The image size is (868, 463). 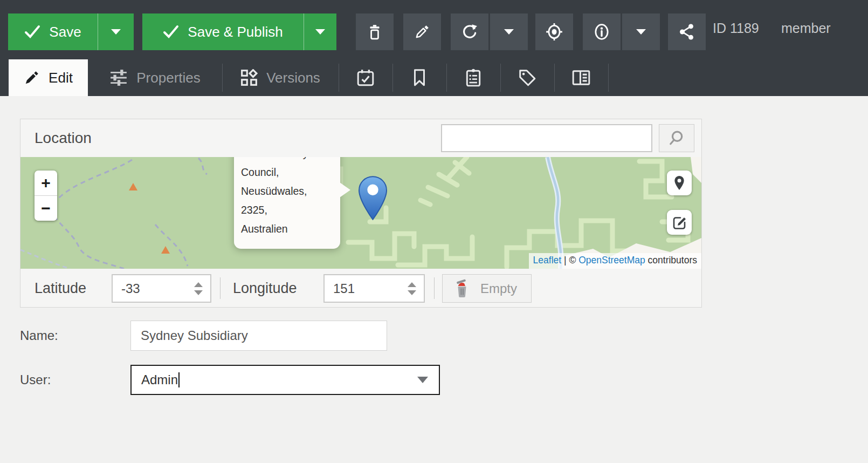 What do you see at coordinates (293, 78) in the screenshot?
I see `tab-versions-label: Versions` at bounding box center [293, 78].